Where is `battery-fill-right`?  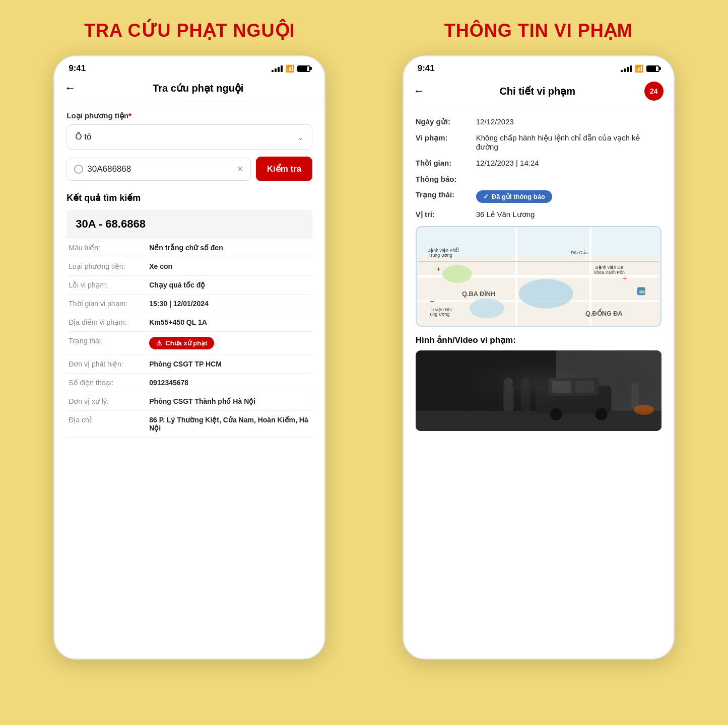
battery-fill-right is located at coordinates (652, 68).